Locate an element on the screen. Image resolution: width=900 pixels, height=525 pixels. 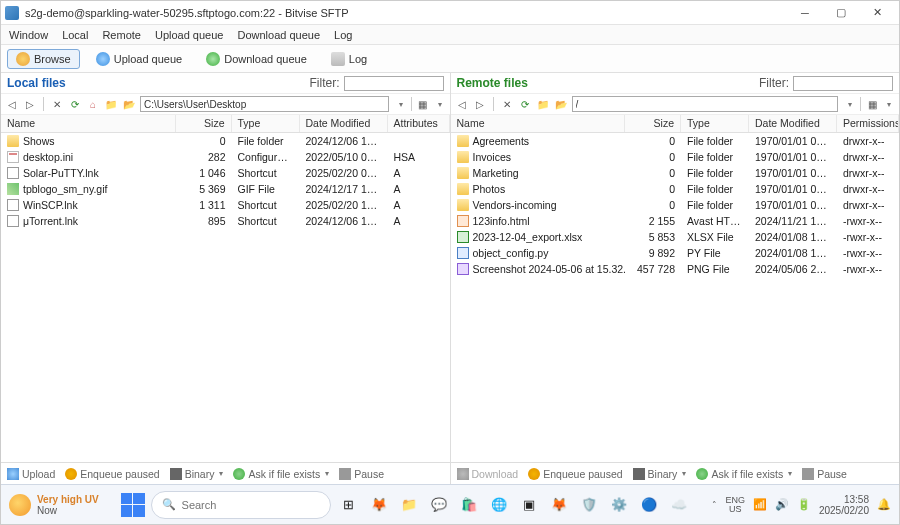
file-row: WinSCP.lnk1 311Shortcut2025/02/20 12:...… is located at coordinates (226, 205).